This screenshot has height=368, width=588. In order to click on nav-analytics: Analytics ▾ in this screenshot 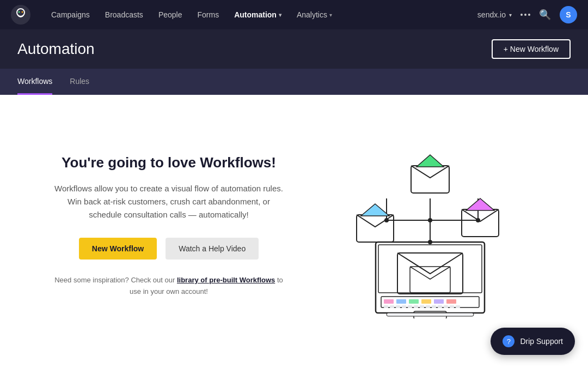, I will do `click(315, 15)`.